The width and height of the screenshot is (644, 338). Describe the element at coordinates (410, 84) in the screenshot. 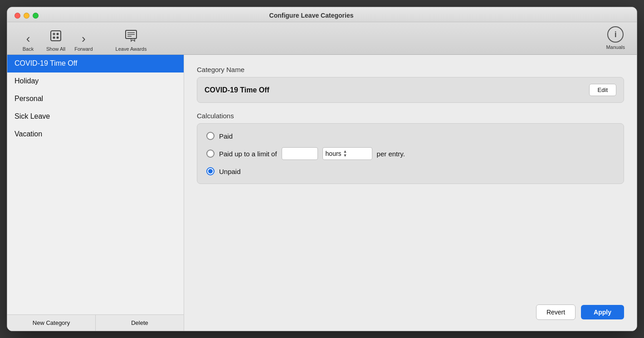

I see `category-name-section: Category Name COVID-19 Time Off Edit` at that location.